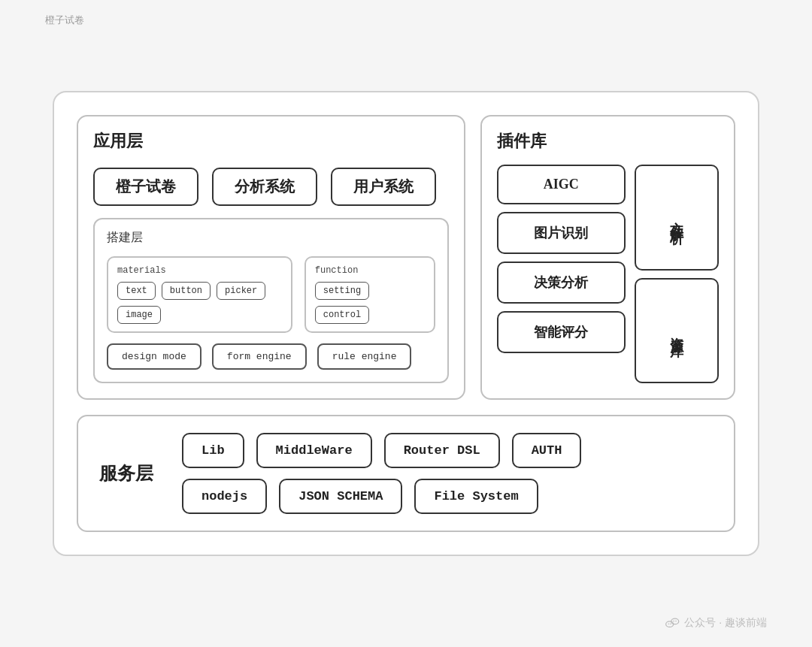 Image resolution: width=812 pixels, height=647 pixels. I want to click on material-image: image, so click(139, 315).